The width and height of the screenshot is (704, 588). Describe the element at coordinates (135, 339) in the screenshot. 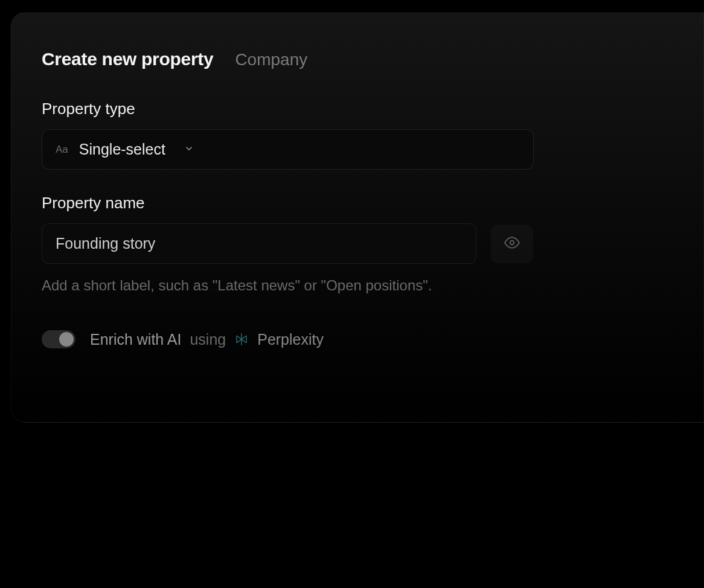

I see `enrich-ai-label: Enrich with AI` at that location.